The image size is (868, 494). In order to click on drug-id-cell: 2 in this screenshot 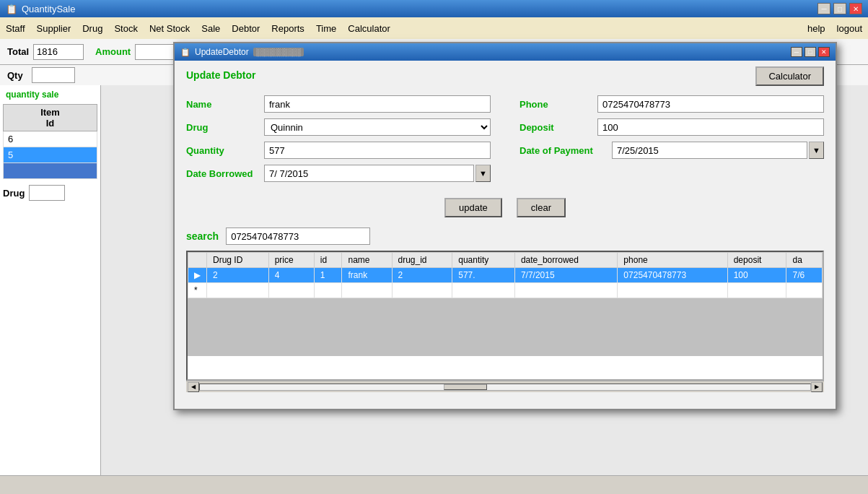, I will do `click(238, 276)`.